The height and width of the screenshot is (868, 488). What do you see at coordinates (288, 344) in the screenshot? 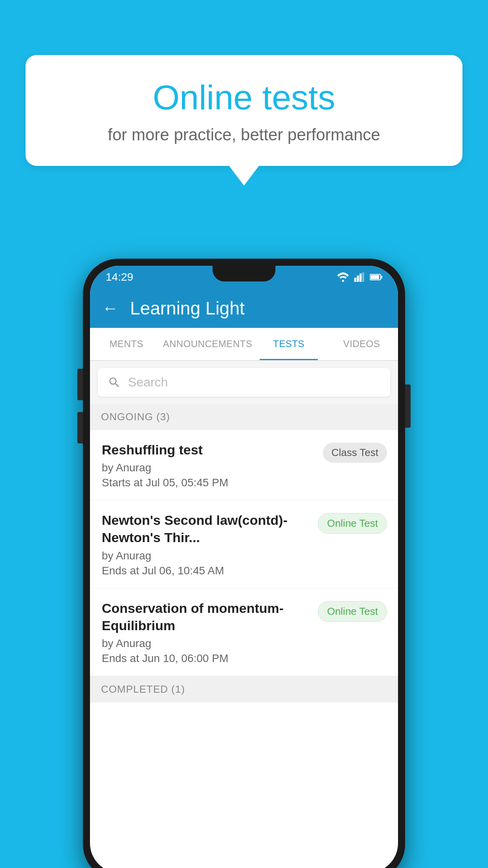
I see `tab-tests: TESTS` at bounding box center [288, 344].